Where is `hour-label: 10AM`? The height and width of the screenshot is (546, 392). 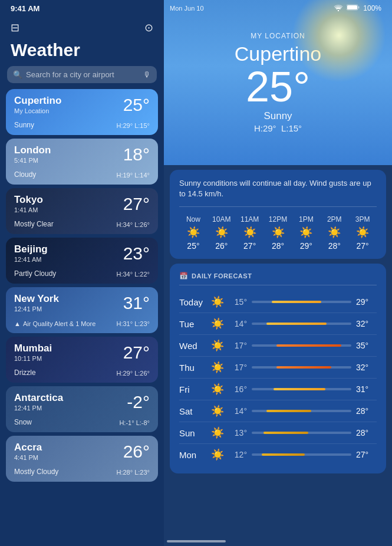
hour-label: 10AM is located at coordinates (222, 219).